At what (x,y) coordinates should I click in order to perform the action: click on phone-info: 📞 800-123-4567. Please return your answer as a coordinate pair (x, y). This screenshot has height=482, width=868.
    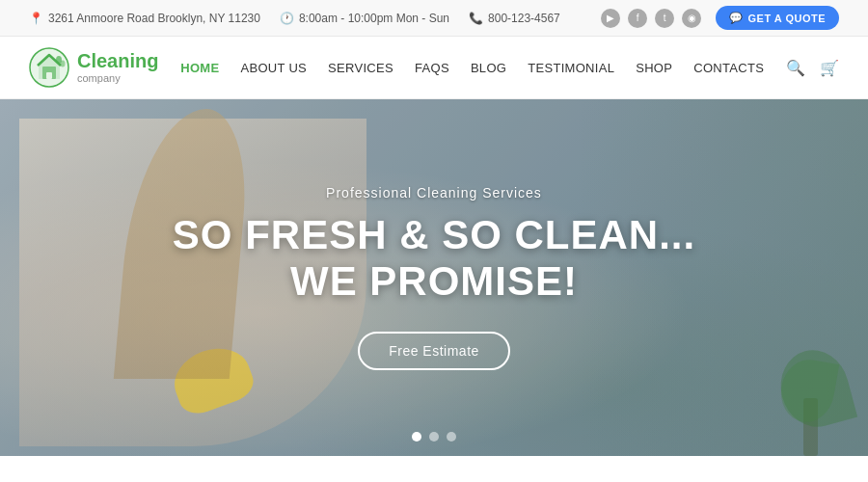
    Looking at the image, I should click on (515, 18).